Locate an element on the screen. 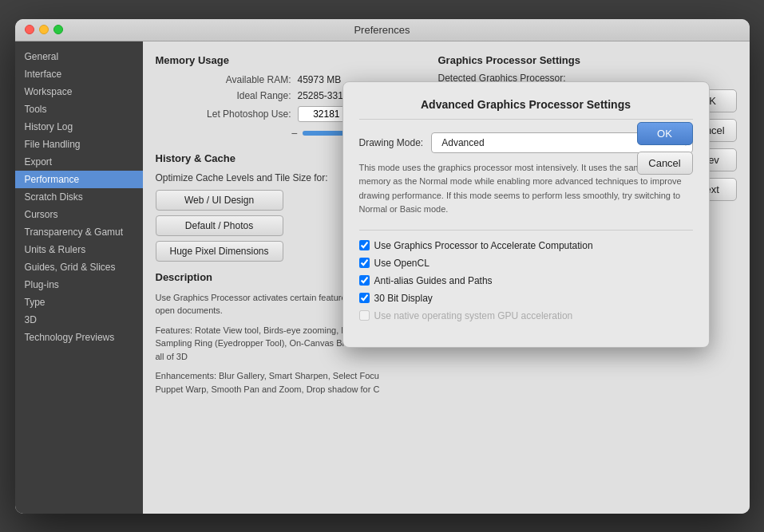  sidebar-item-workspace: Workspace is located at coordinates (79, 92).